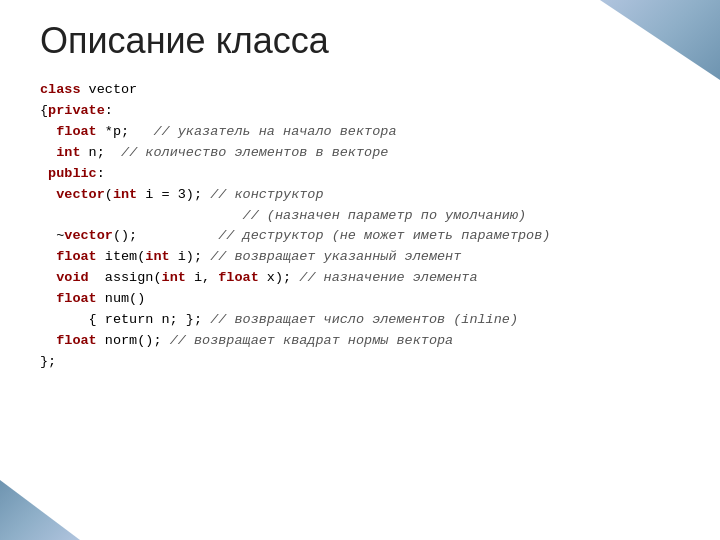 Image resolution: width=720 pixels, height=540 pixels. What do you see at coordinates (266, 194) in the screenshot?
I see `comment-3: // конструктор` at bounding box center [266, 194].